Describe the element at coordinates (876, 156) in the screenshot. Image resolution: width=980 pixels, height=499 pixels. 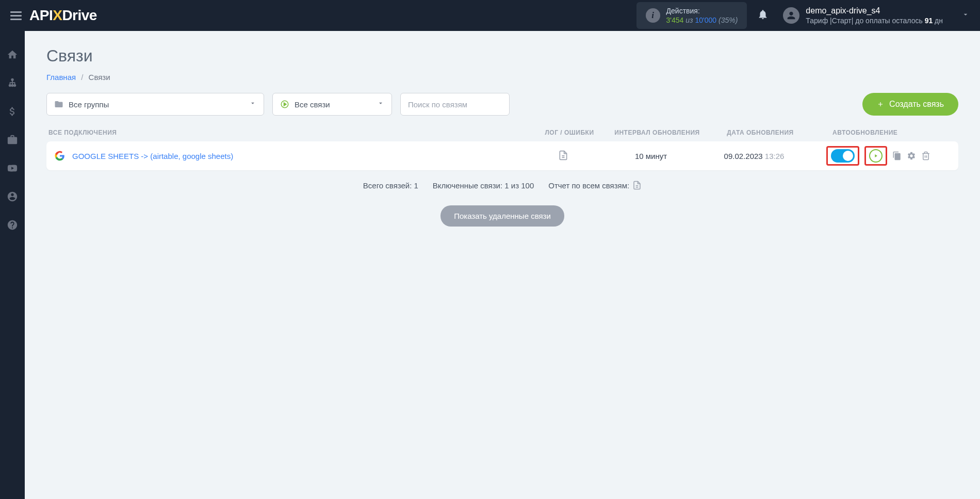
I see `highlight-play` at that location.